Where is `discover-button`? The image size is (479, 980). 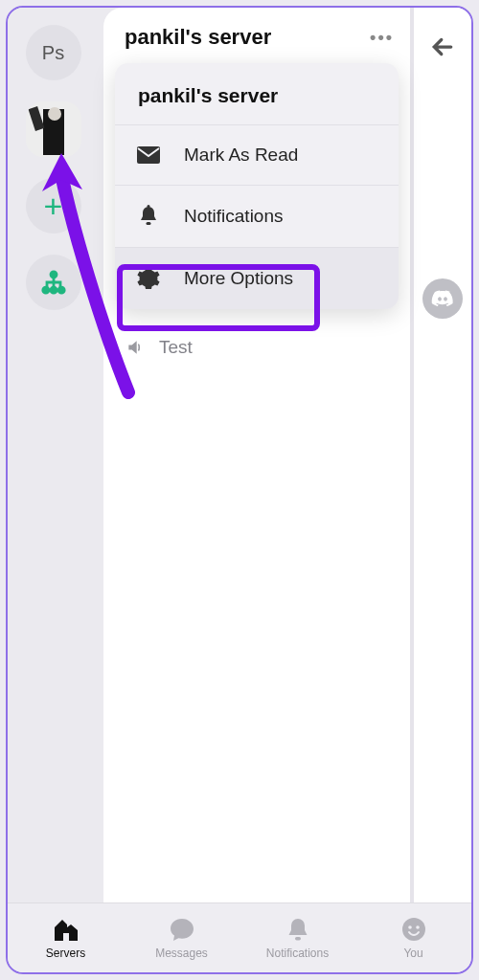 discover-button is located at coordinates (54, 282).